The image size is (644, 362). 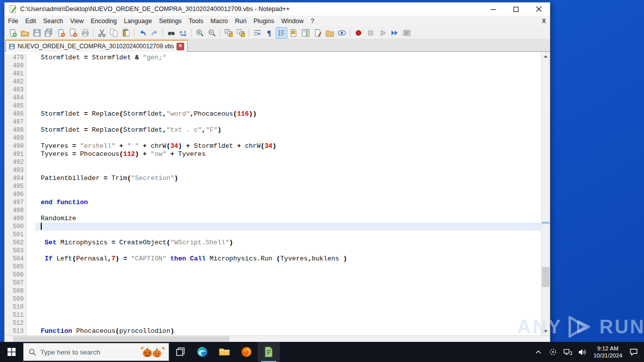 I want to click on start-button, so click(x=12, y=352).